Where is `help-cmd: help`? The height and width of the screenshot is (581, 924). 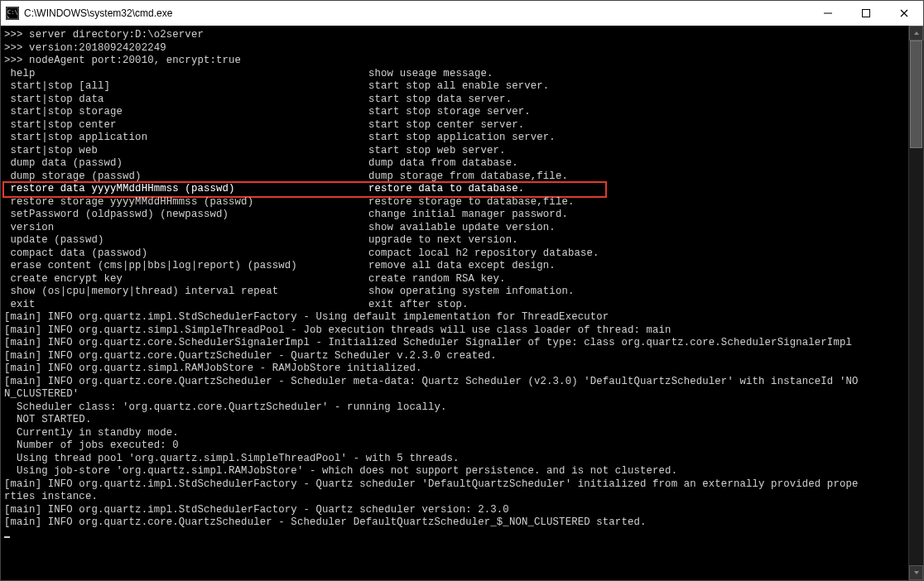
help-cmd: help is located at coordinates (186, 74).